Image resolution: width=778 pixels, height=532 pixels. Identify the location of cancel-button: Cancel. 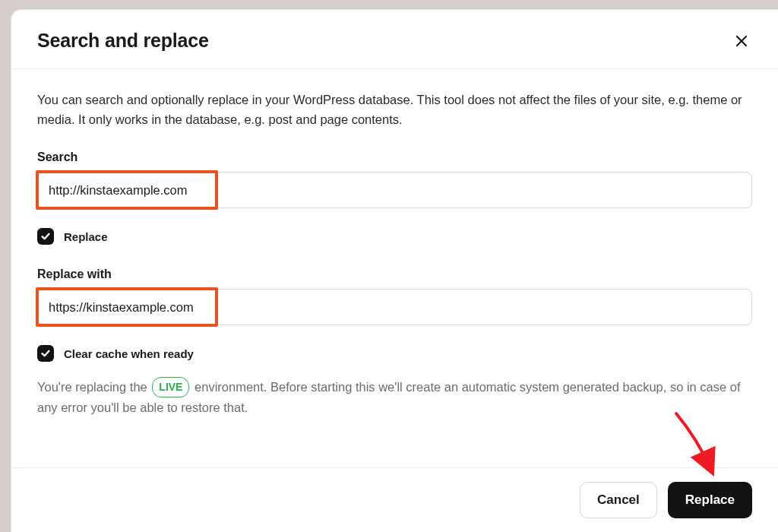
(618, 500).